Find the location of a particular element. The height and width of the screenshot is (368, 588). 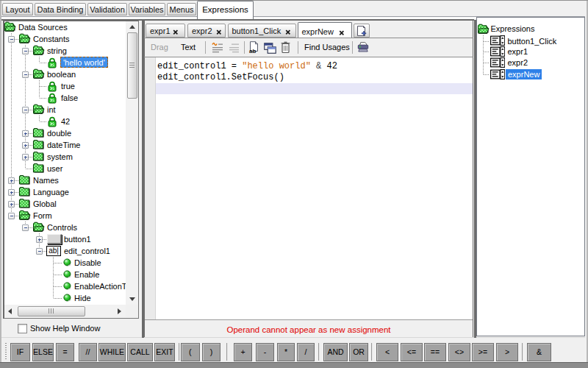

svg-text: ab is located at coordinates (253, 51).